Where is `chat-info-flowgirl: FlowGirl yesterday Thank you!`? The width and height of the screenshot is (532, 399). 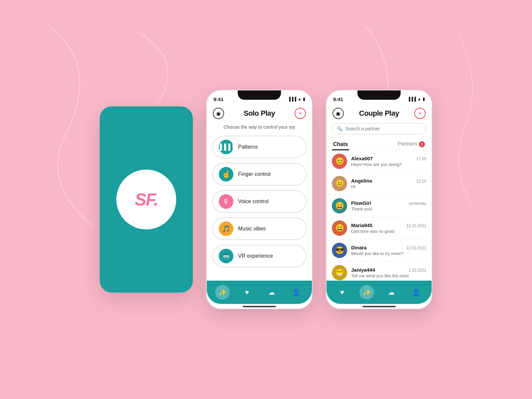 chat-info-flowgirl: FlowGirl yesterday Thank you! is located at coordinates (389, 206).